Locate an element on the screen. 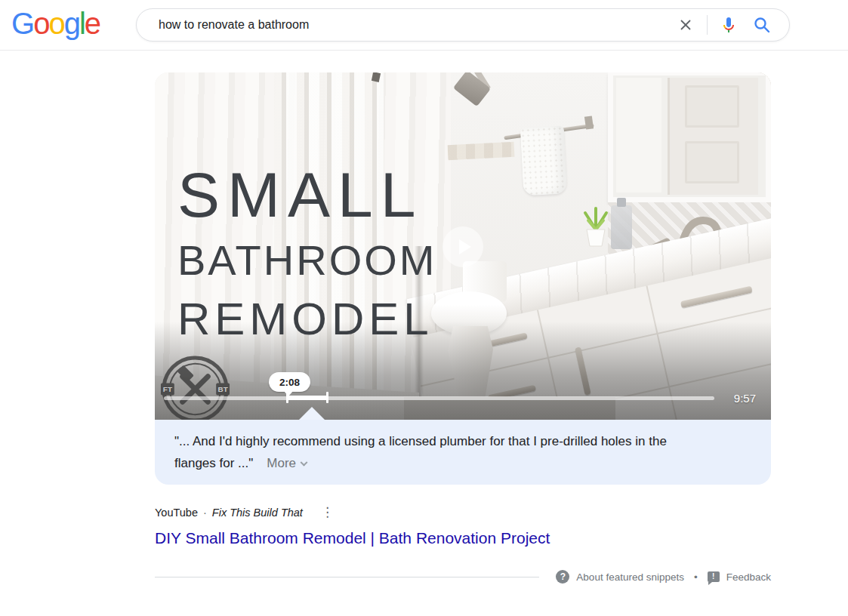 This screenshot has width=848, height=616. clip-end-tick is located at coordinates (328, 397).